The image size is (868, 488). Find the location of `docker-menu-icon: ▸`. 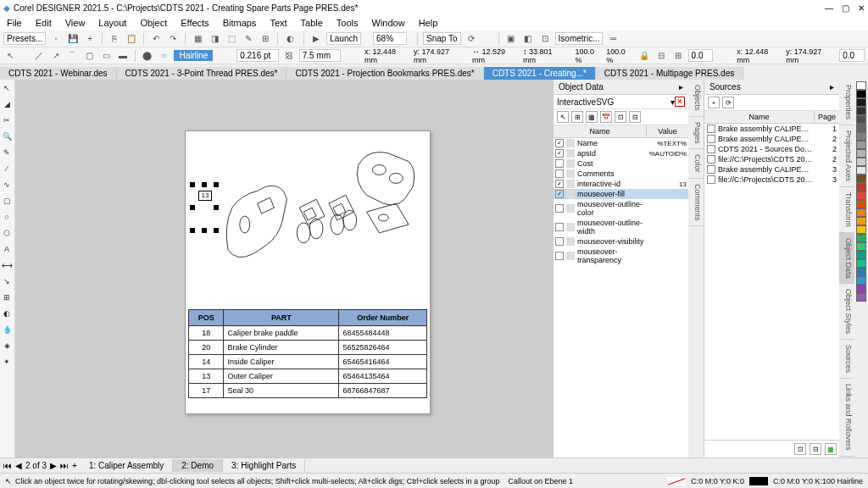

docker-menu-icon: ▸ is located at coordinates (832, 86).